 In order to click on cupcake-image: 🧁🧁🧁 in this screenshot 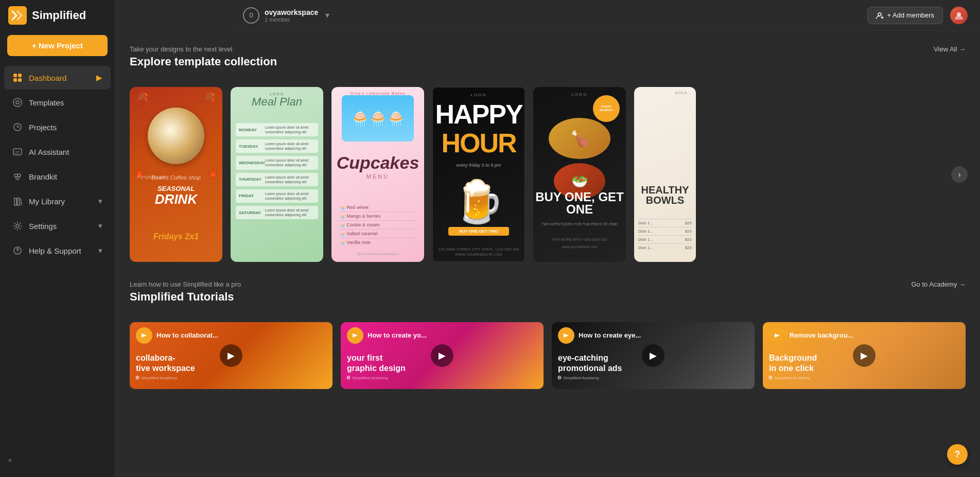, I will do `click(378, 118)`.